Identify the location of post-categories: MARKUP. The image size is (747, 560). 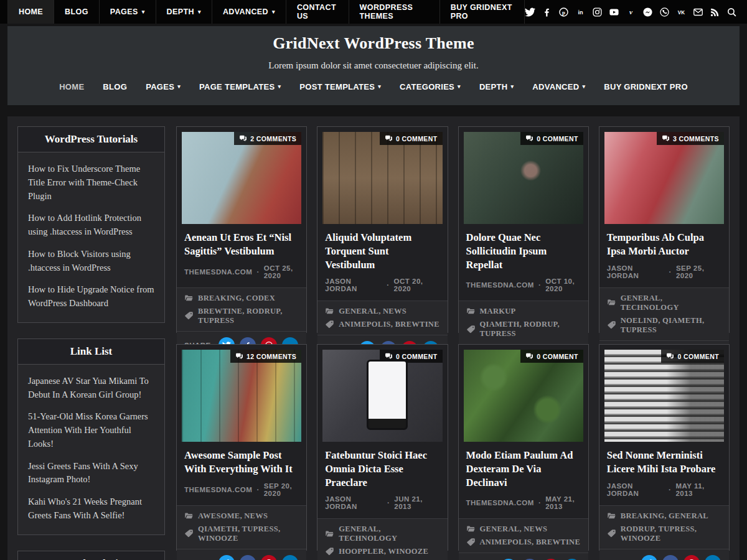
(498, 311).